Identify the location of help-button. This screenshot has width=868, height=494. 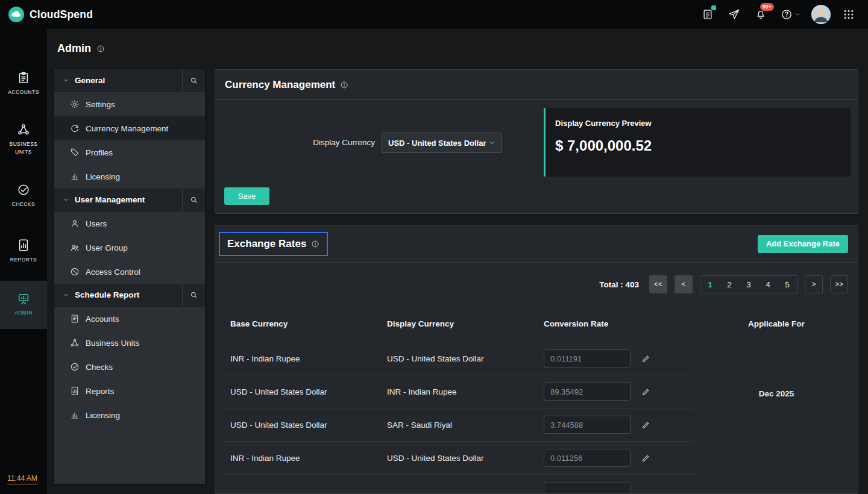
(790, 14).